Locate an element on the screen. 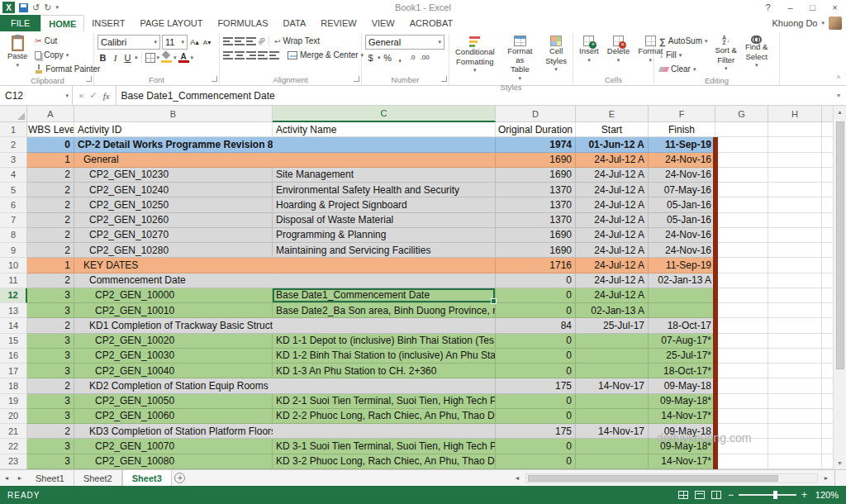 This screenshot has width=846, height=504. borders-icon is located at coordinates (150, 58).